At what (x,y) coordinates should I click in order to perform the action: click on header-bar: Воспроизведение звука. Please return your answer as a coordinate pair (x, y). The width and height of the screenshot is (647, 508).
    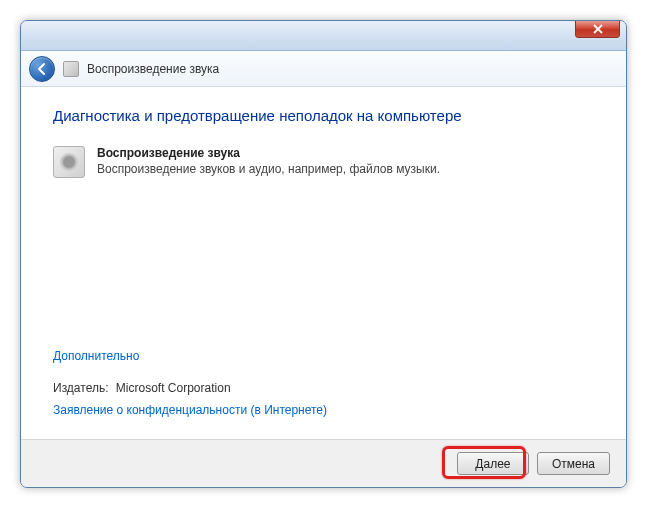
    Looking at the image, I should click on (324, 69).